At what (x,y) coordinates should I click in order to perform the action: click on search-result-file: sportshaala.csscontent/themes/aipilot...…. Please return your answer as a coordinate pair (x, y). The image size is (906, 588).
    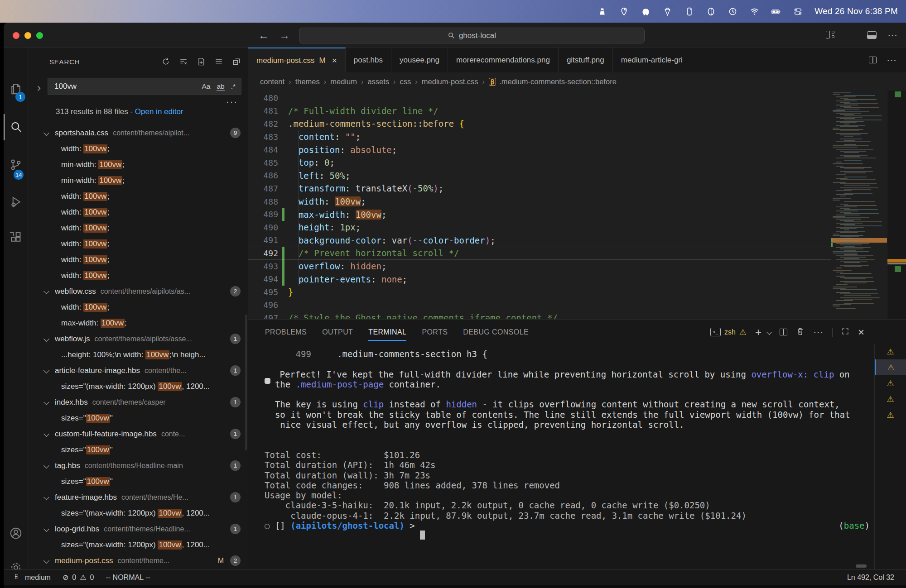
    Looking at the image, I should click on (138, 133).